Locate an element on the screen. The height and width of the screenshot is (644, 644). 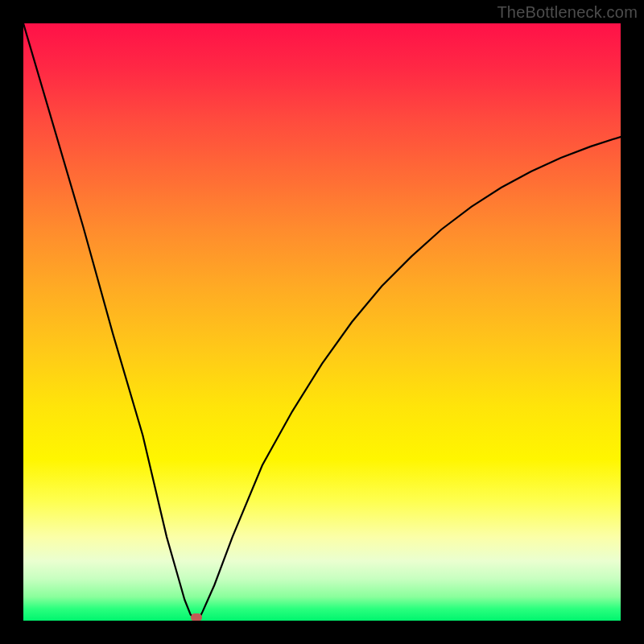
watermark-text: TheBottleneck.com is located at coordinates (567, 13).